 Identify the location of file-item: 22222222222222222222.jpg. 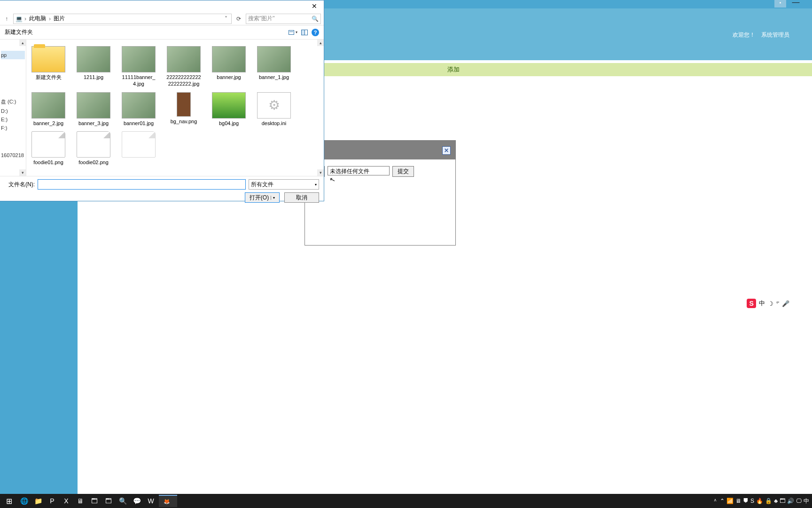
(184, 67).